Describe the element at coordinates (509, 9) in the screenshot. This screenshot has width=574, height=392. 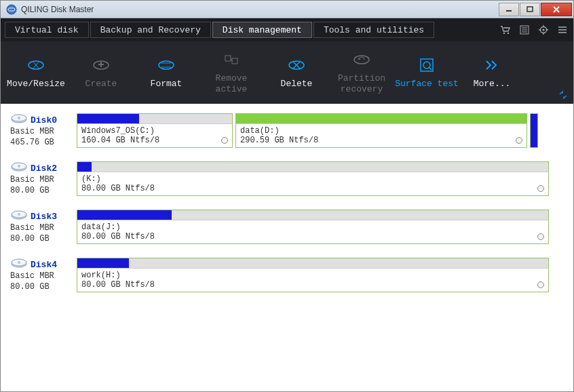
I see `window-minimize-button` at that location.